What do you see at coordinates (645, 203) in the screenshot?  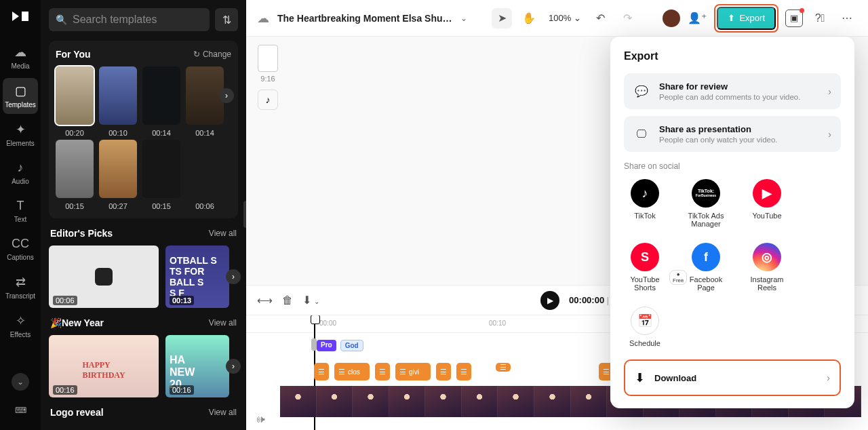 I see `share-tiktok: ♪TikTok` at bounding box center [645, 203].